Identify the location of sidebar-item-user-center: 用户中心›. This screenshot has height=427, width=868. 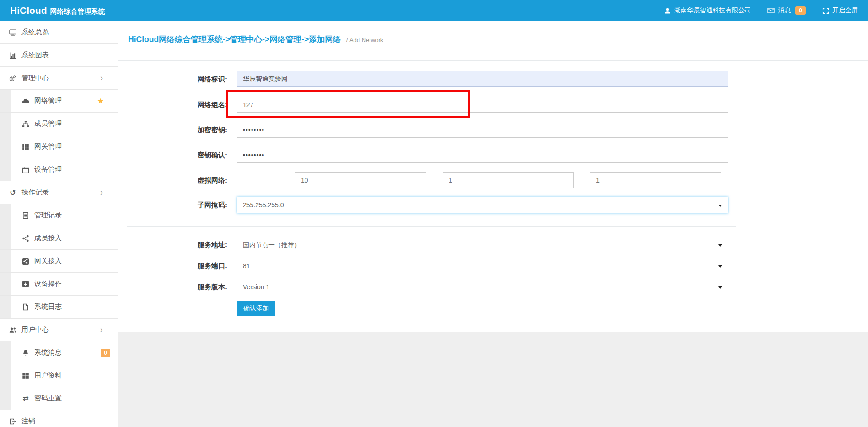
(59, 330).